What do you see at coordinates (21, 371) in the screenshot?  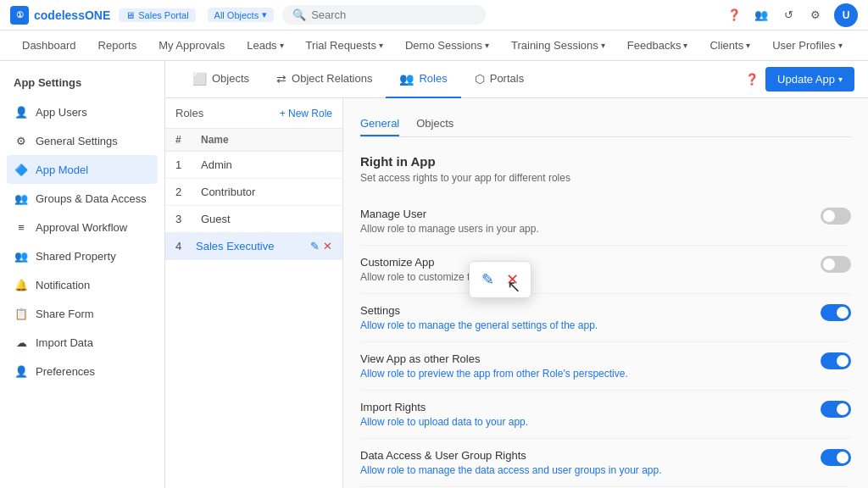 I see `preferences-icon: 👤` at bounding box center [21, 371].